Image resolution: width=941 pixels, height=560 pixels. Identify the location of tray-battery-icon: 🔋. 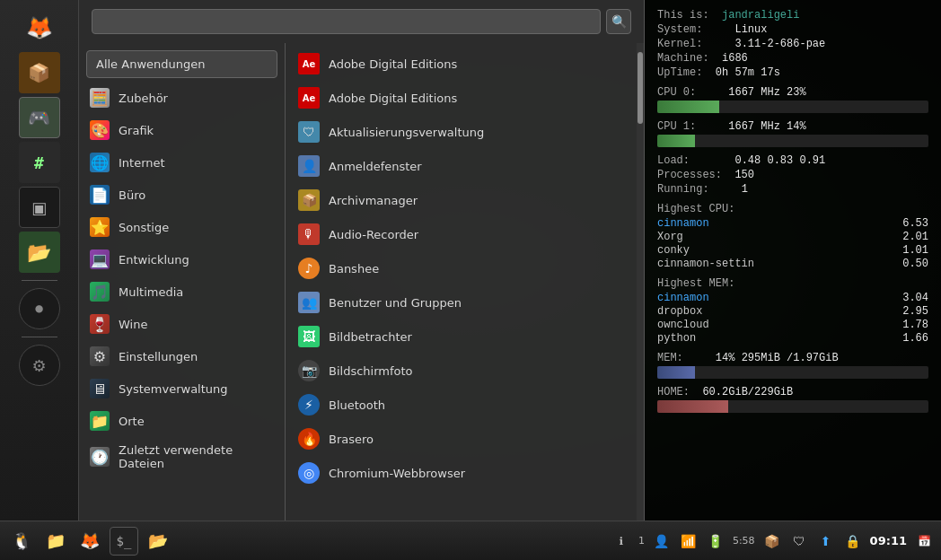
(716, 541).